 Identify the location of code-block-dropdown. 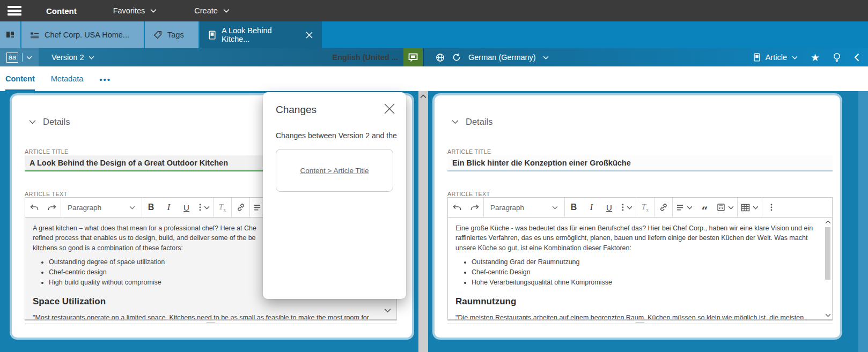
(725, 207).